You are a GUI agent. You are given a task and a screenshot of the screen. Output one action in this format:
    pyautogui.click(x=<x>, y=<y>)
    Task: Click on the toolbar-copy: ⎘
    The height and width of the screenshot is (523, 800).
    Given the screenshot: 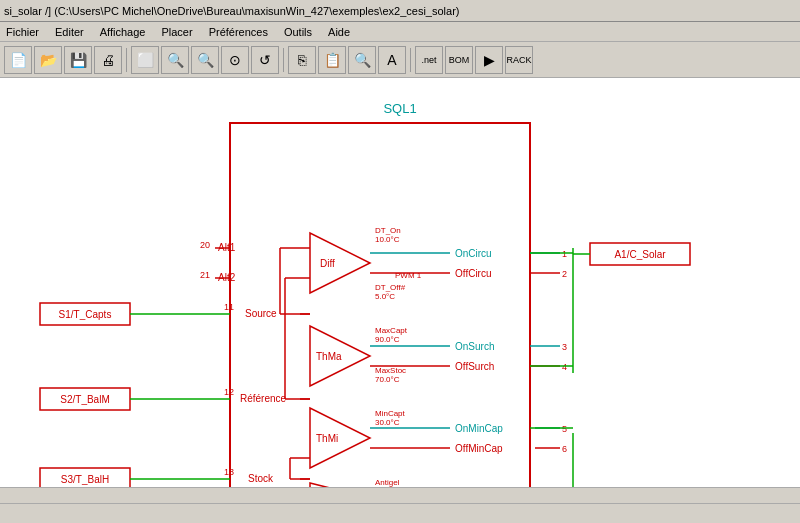 What is the action you would take?
    pyautogui.click(x=302, y=60)
    